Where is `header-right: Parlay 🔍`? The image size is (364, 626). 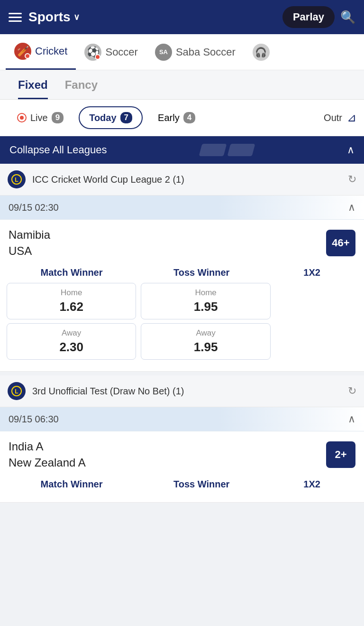
header-right: Parlay 🔍 is located at coordinates (319, 17).